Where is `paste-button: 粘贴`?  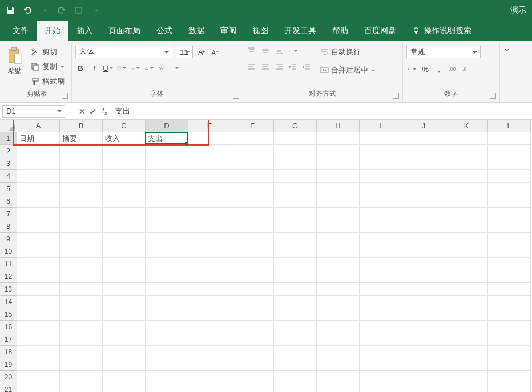 paste-button: 粘贴 is located at coordinates (15, 60).